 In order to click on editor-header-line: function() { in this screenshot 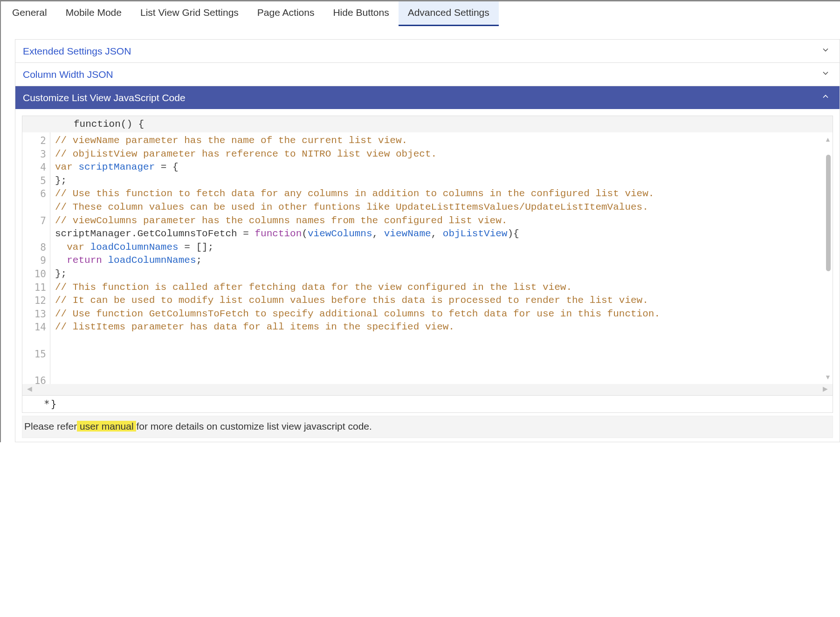, I will do `click(427, 124)`.